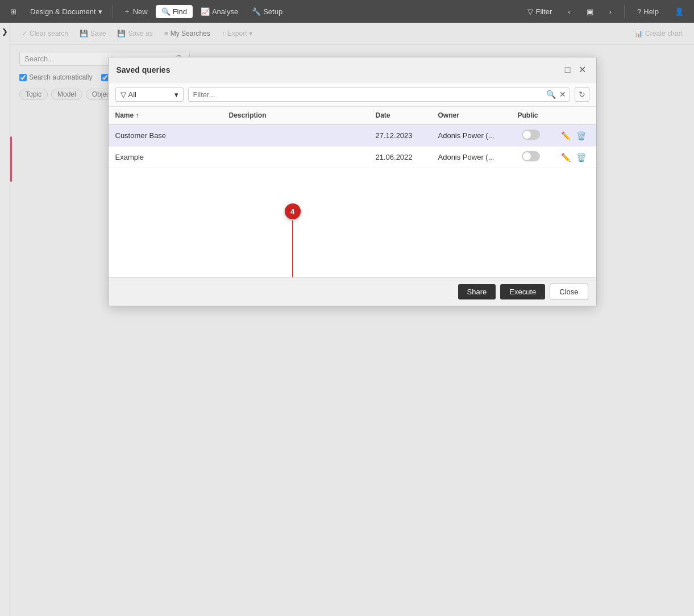  What do you see at coordinates (610, 11) in the screenshot?
I see `chevron-right-icon: ›` at bounding box center [610, 11].